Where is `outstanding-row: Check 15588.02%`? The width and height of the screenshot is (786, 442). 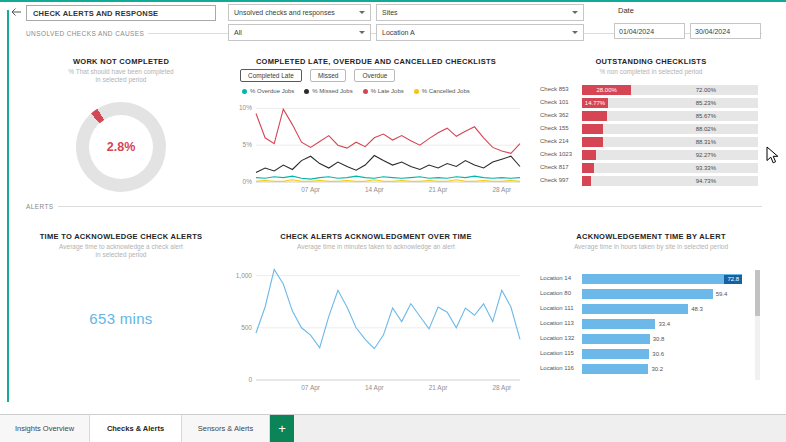 outstanding-row: Check 15588.02% is located at coordinates (650, 130).